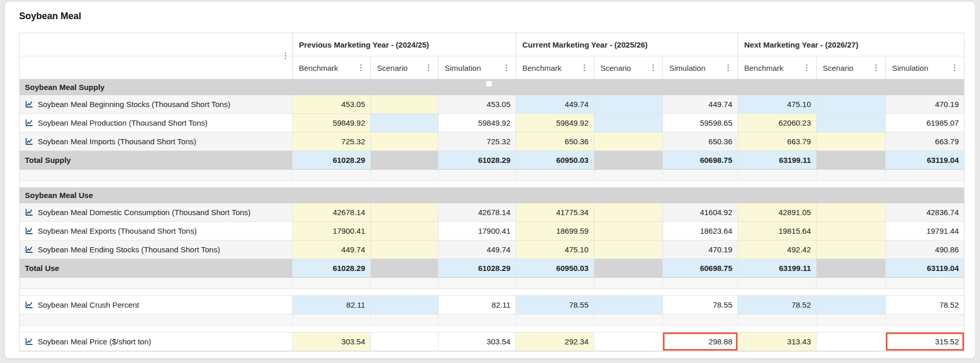 Image resolution: width=980 pixels, height=363 pixels. What do you see at coordinates (319, 68) in the screenshot?
I see `column-header-label: Benchmark` at bounding box center [319, 68].